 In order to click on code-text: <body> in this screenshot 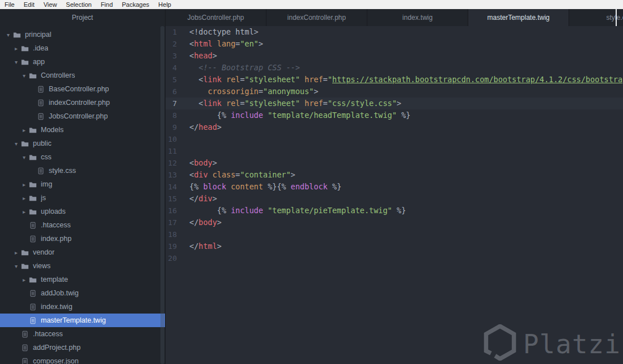, I will do `click(197, 163)`.